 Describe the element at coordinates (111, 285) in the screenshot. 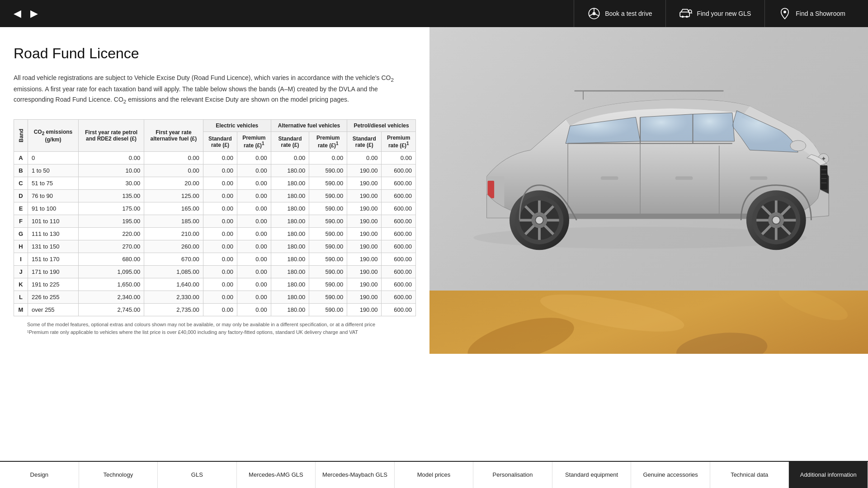

I see `petrol-cell: 1,650.00` at that location.